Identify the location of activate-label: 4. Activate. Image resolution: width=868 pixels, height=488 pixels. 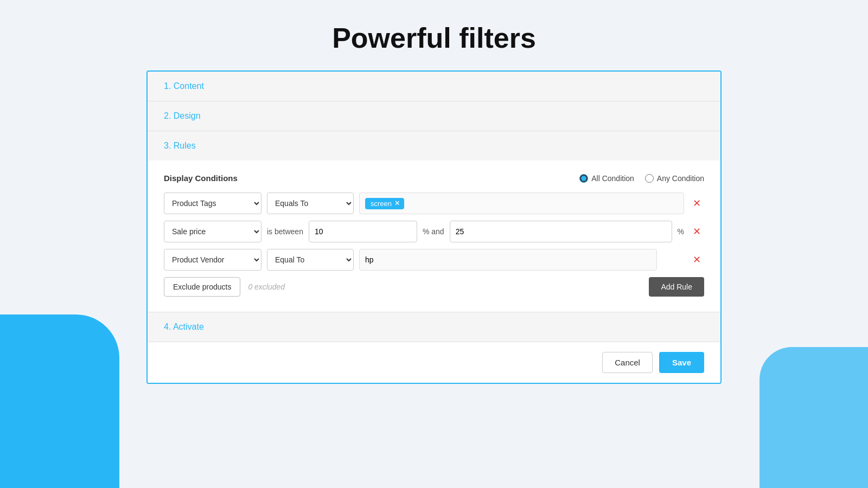
(184, 326).